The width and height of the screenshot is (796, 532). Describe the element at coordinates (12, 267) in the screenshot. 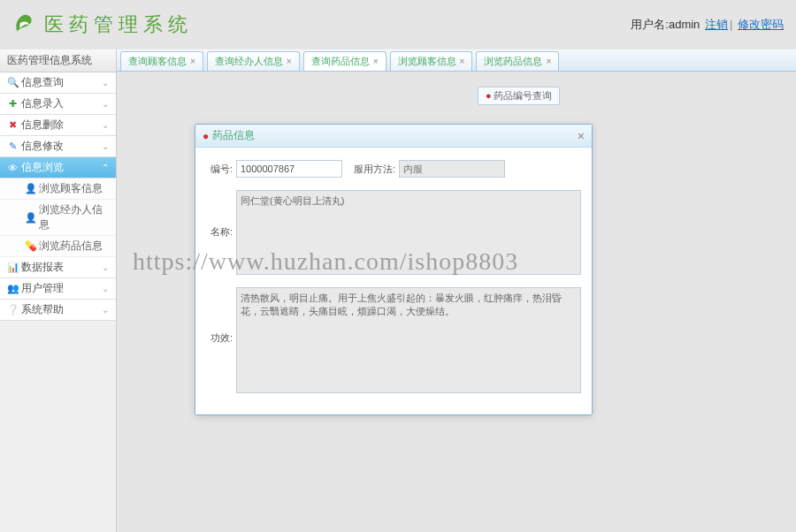

I see `report-icon: 📊` at that location.